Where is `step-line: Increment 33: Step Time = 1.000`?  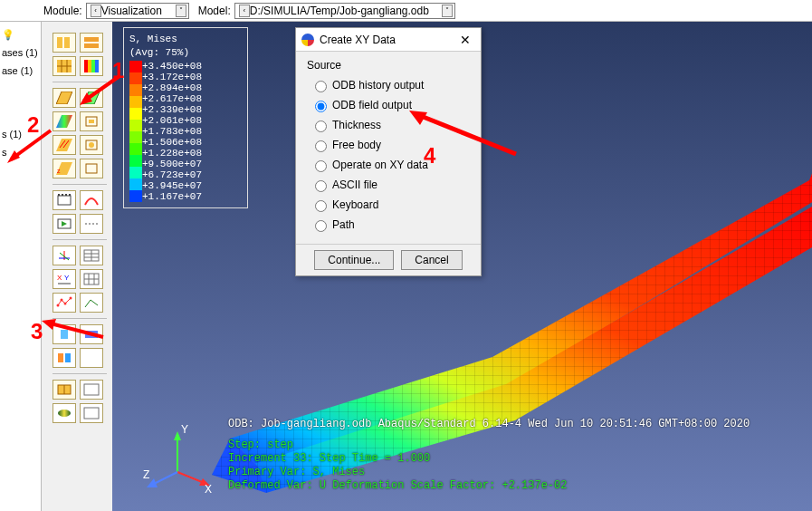
step-line: Increment 33: Step Time = 1.000 is located at coordinates (489, 458).